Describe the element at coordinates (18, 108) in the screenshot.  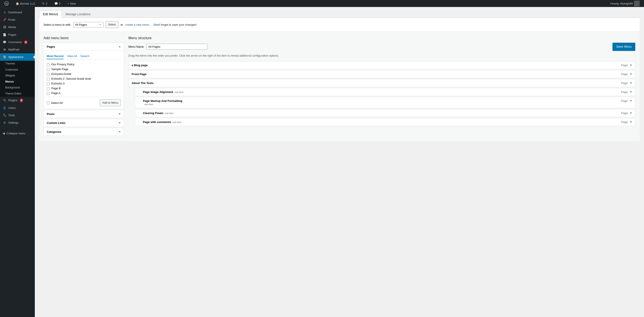
I see `sidebar-item-users: 👤 Users` at that location.